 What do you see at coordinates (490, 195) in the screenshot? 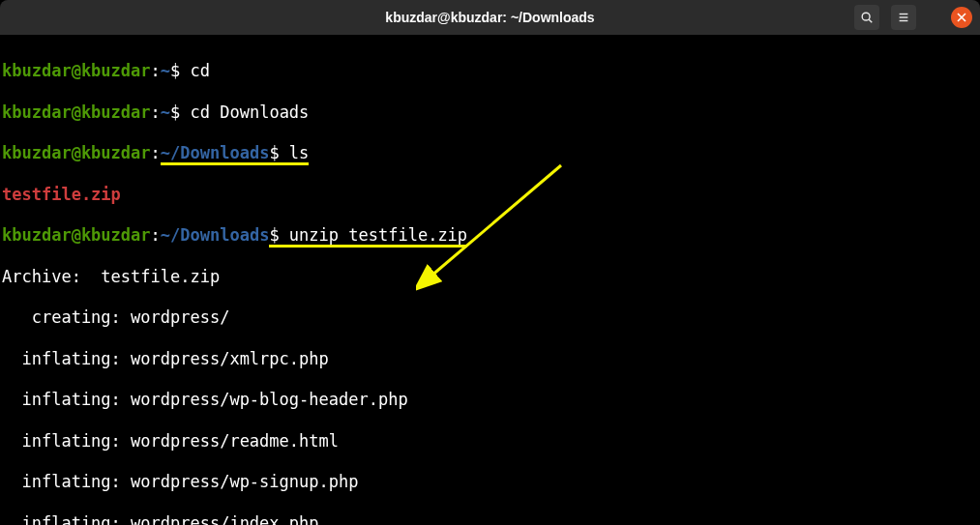
I see `terminal-line: testfile.zip` at bounding box center [490, 195].